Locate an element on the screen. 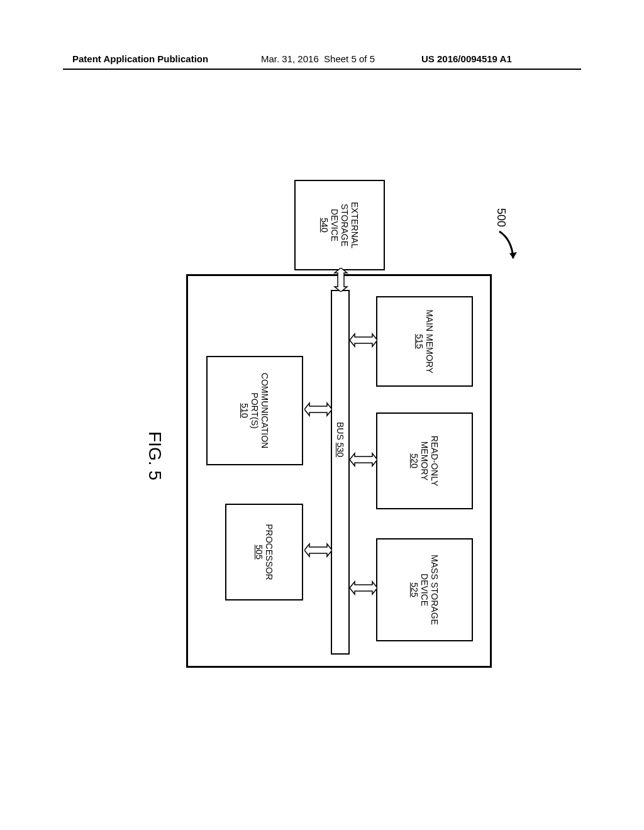  label-main-memory: MAIN MEMORY is located at coordinates (430, 341).